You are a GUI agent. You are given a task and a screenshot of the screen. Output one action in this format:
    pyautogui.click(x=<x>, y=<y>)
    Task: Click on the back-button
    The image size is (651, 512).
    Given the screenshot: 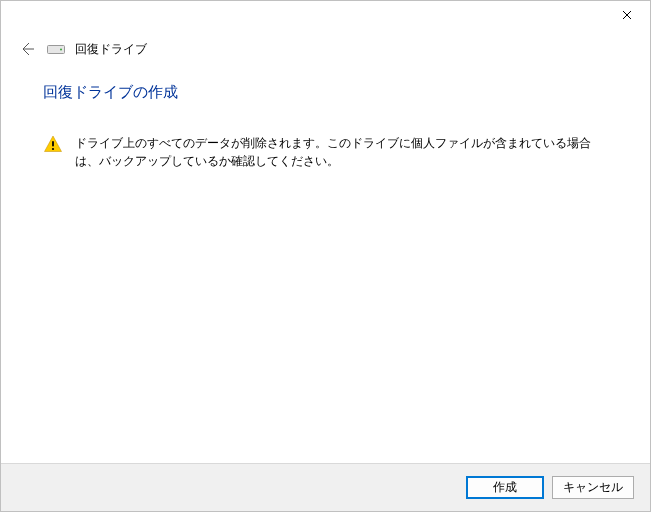 What is the action you would take?
    pyautogui.click(x=27, y=49)
    